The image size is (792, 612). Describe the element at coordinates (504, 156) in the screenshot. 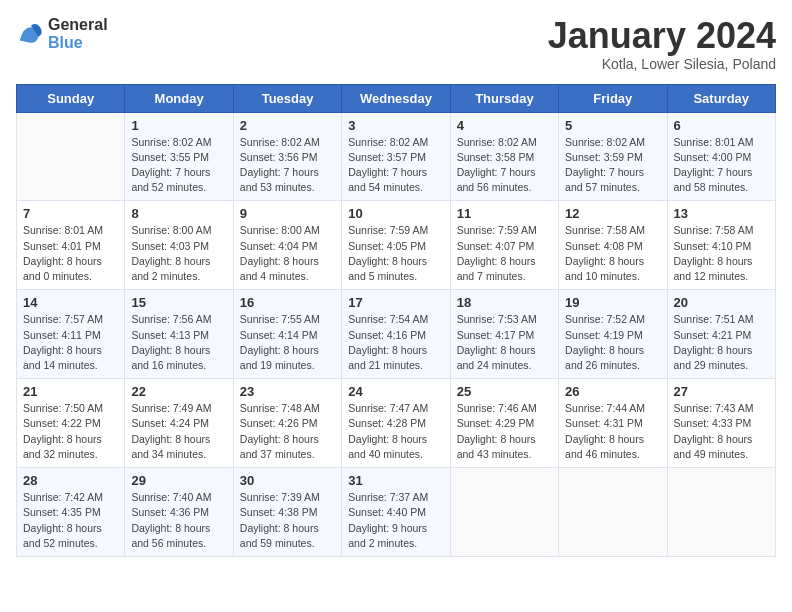

I see `calendar-cell: 4Sunrise: 8:02 AMSunset: 3:58 PMDaylight…` at that location.